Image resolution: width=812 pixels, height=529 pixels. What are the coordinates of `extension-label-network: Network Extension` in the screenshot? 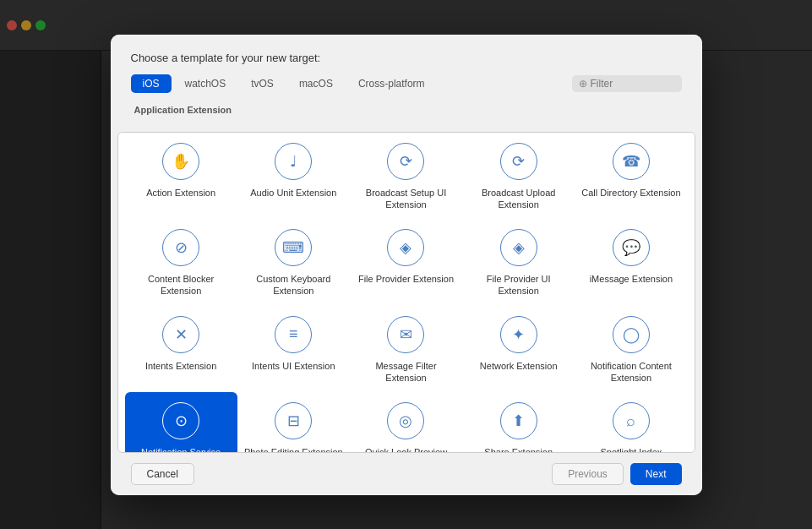 It's located at (519, 366).